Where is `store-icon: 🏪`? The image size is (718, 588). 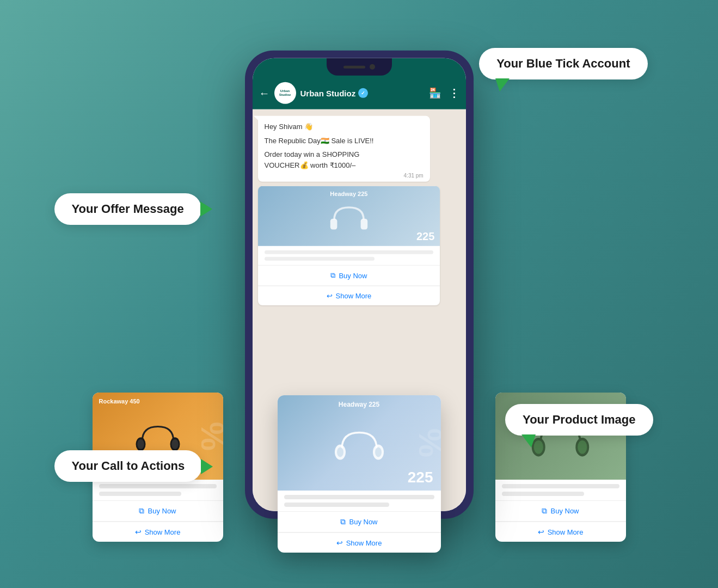 store-icon: 🏪 is located at coordinates (435, 93).